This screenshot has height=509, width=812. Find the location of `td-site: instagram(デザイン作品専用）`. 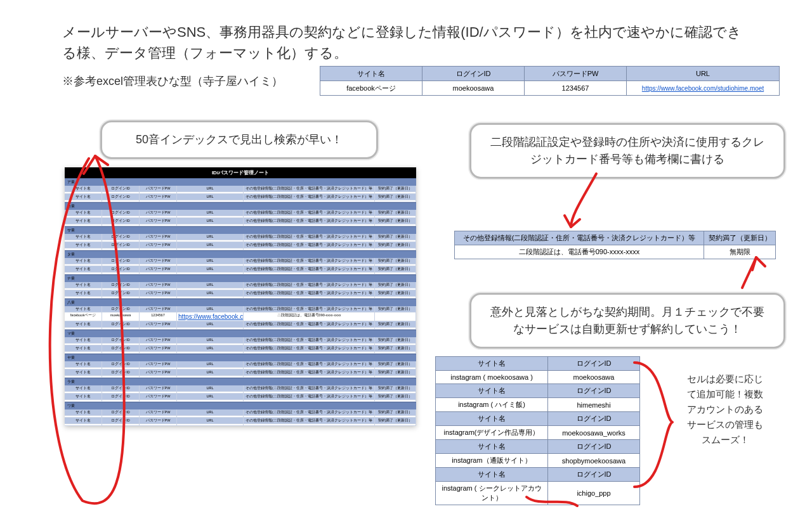

td-site: instagram(デザイン作品専用） is located at coordinates (492, 433).